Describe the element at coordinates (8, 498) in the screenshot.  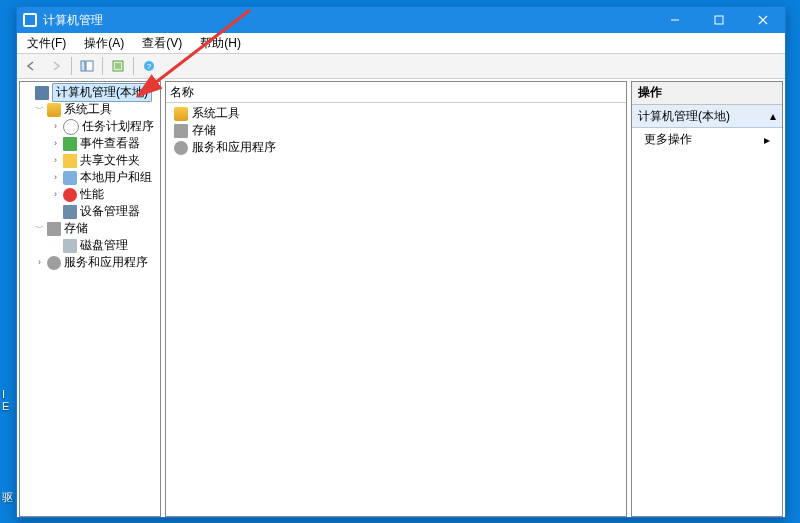
I see `desktop-text-fragment: 驱` at that location.